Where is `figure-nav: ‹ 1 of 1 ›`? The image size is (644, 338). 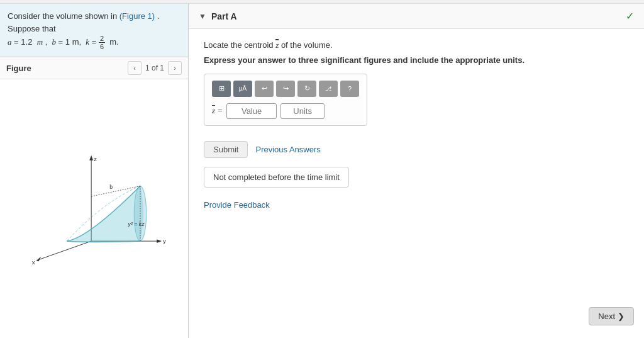 figure-nav: ‹ 1 of 1 › is located at coordinates (155, 68).